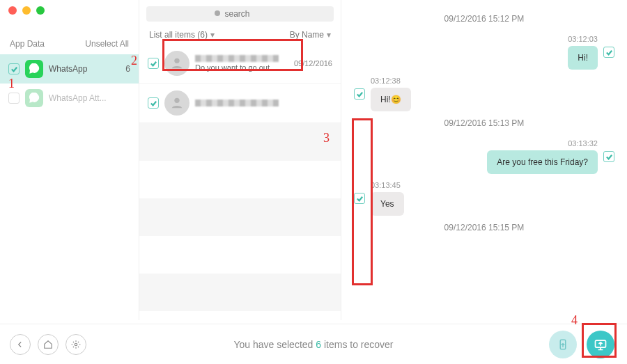 The image size is (627, 364). Describe the element at coordinates (582, 39) in the screenshot. I see `message-time: 03:12:03` at that location.